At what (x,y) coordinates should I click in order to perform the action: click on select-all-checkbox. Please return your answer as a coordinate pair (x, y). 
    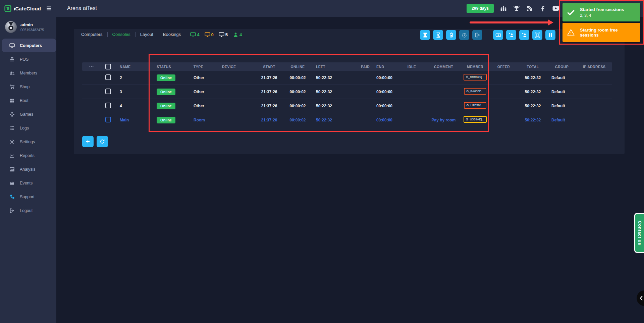
    Looking at the image, I should click on (108, 66).